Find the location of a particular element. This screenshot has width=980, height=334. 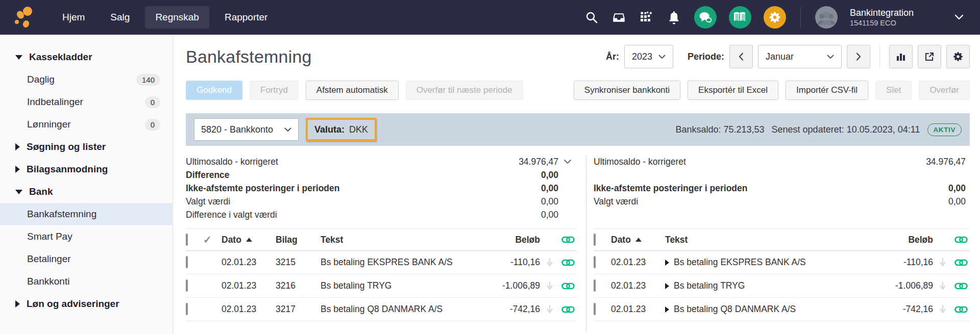

sidebar-section-lon-og-adviseringer: Løn og adviseringer is located at coordinates (86, 304).